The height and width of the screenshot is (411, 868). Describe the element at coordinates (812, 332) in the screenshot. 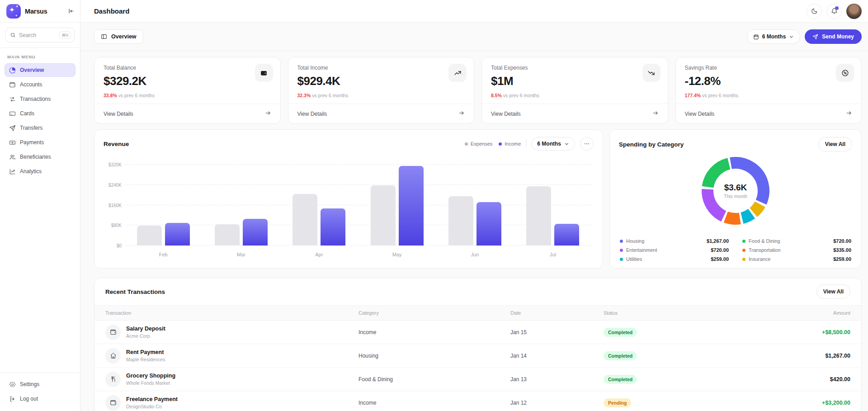

I see `transaction-amount: +$8,500.00` at that location.